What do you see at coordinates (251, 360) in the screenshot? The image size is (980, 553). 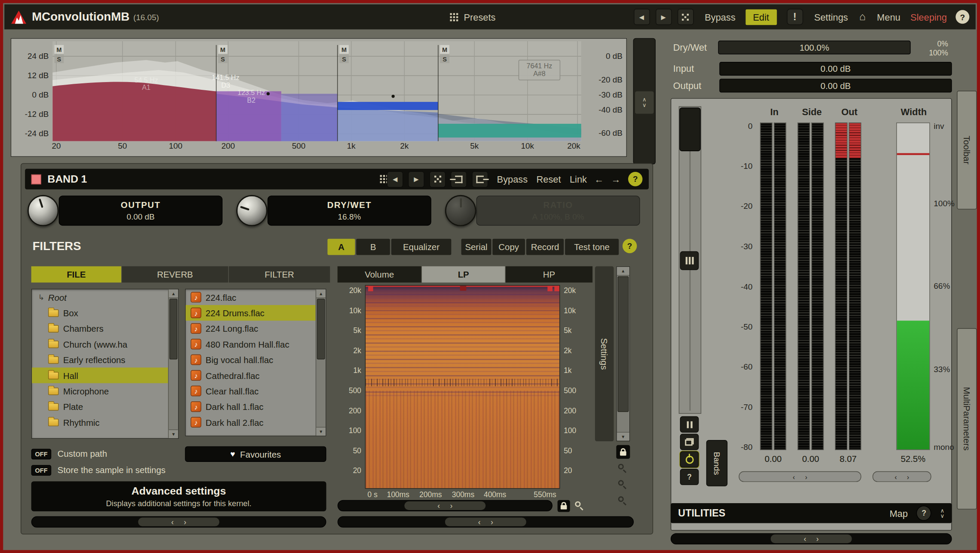 I see `file-item: ♪Big vocal hall.flac` at bounding box center [251, 360].